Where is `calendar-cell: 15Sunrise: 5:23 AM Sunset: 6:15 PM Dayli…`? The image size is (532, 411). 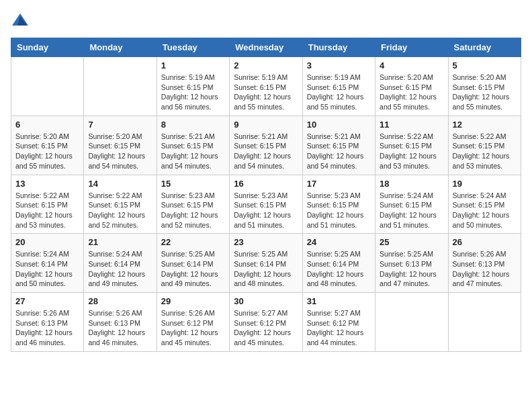 calendar-cell: 15Sunrise: 5:23 AM Sunset: 6:15 PM Dayli… is located at coordinates (193, 204).